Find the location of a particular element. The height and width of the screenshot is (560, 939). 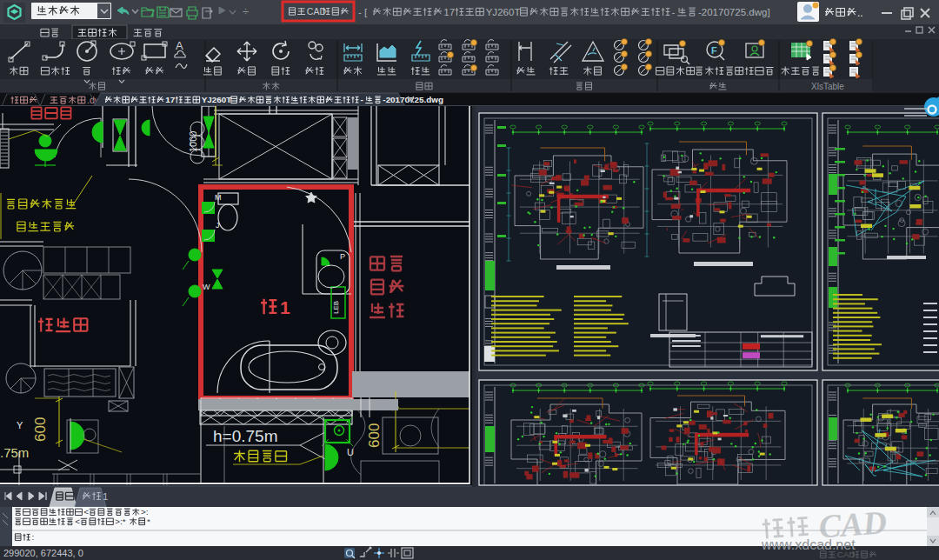

svg-text: .75m is located at coordinates (14, 452).